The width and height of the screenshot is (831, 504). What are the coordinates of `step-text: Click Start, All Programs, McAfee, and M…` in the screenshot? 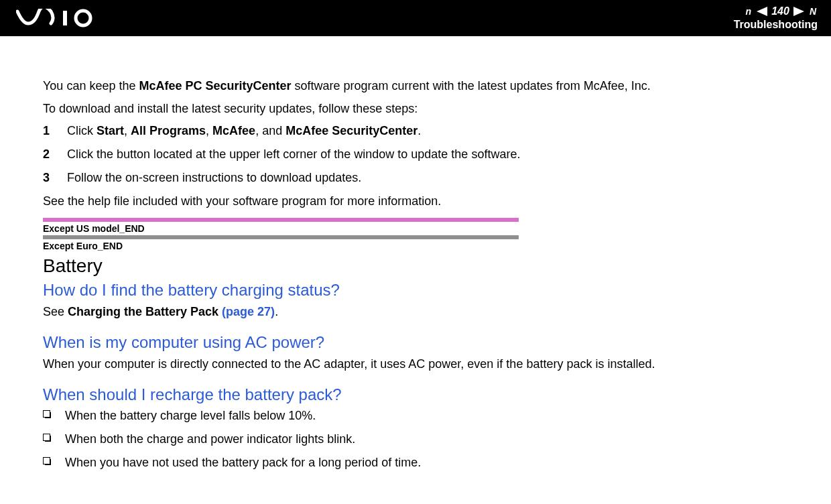 It's located at (244, 131).